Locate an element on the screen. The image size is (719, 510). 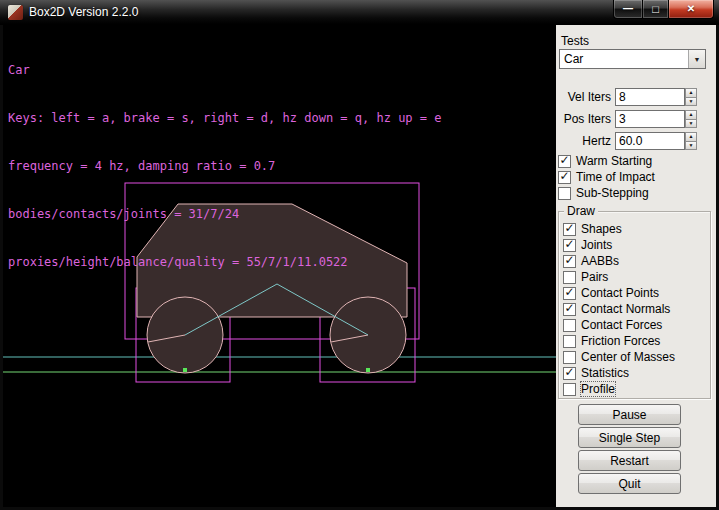
pos-iters-down-icon: ▼ is located at coordinates (691, 124).